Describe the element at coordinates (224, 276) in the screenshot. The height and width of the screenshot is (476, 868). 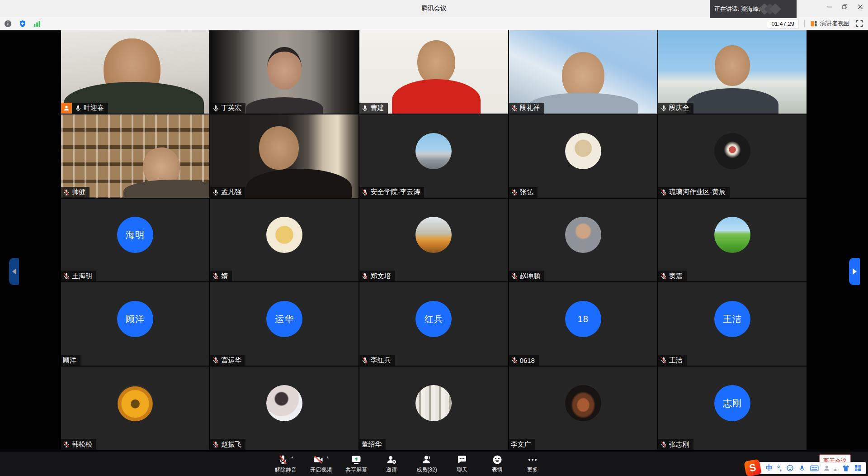
I see `participant-name: 婧` at that location.